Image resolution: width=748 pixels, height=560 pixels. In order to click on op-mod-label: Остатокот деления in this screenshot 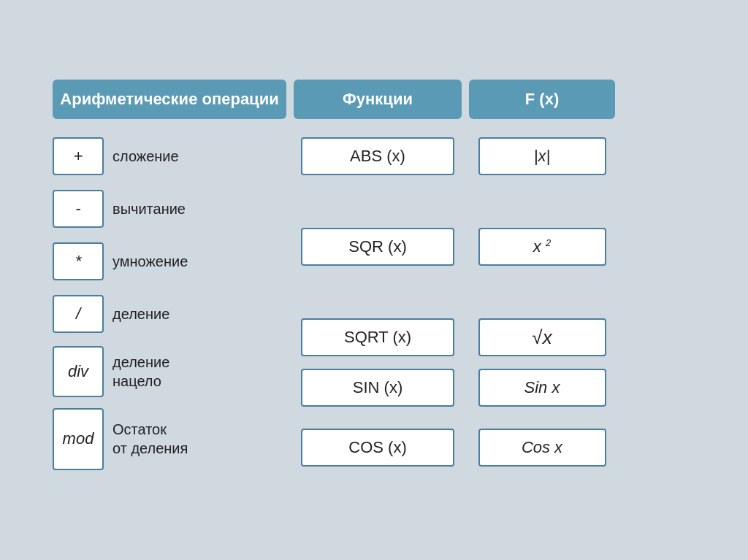, I will do `click(150, 439)`.